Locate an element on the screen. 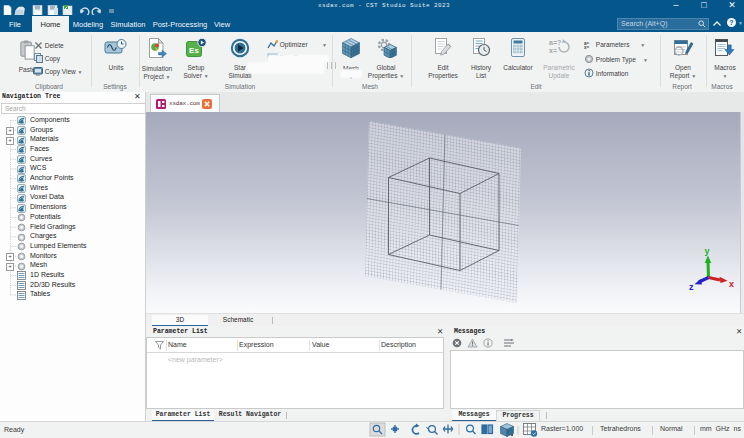  svg-text: Es is located at coordinates (194, 50).